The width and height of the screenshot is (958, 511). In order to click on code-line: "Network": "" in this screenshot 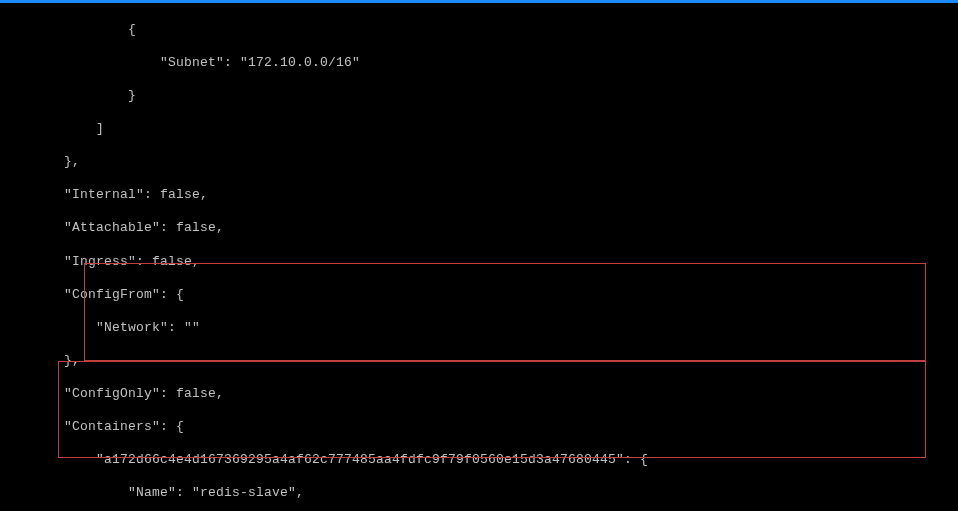, I will do `click(479, 328)`.